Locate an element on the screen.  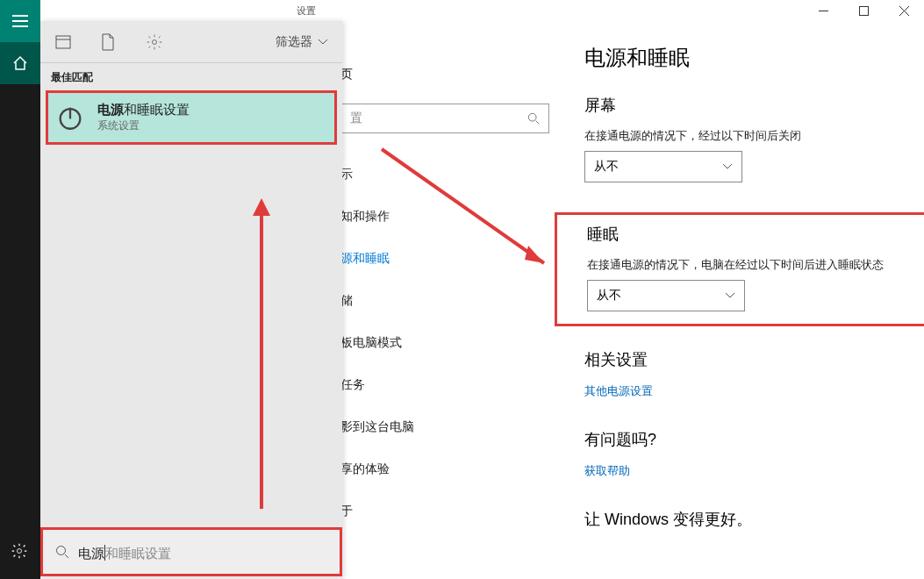
help-heading: 有问题吗? is located at coordinates (753, 440).